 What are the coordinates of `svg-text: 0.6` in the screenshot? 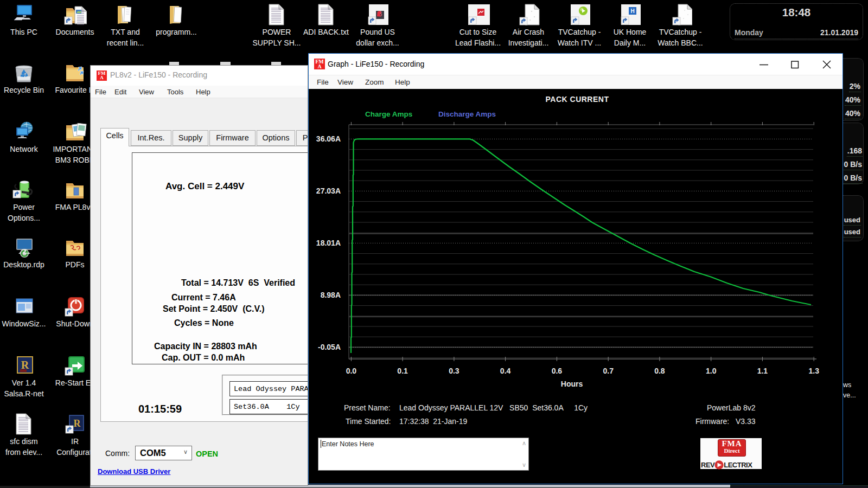 It's located at (557, 371).